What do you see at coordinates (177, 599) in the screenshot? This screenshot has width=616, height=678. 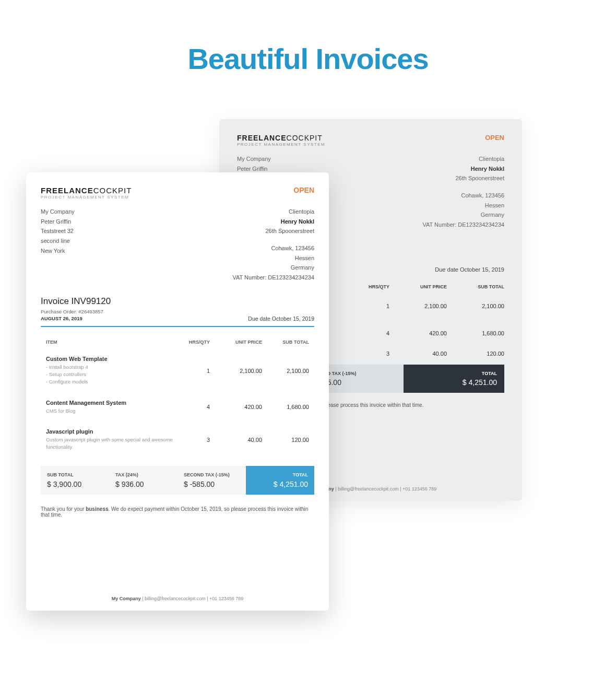 I see `invoice-footer: My Company | billing@freelancecockpit.co…` at bounding box center [177, 599].